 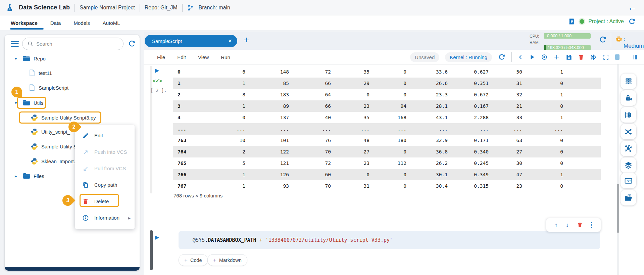 I want to click on add-code-button: + Code, so click(x=193, y=260).